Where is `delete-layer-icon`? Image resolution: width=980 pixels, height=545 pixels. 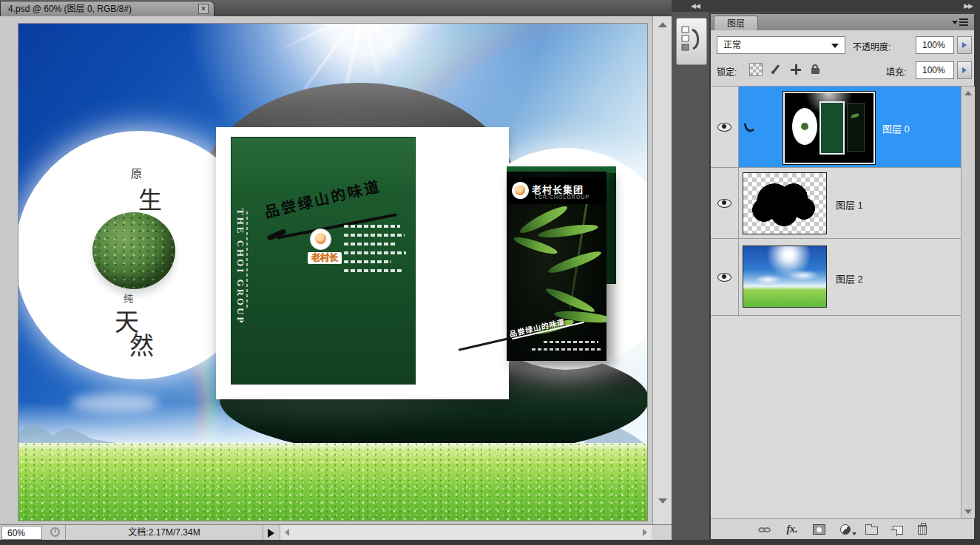 delete-layer-icon is located at coordinates (922, 529).